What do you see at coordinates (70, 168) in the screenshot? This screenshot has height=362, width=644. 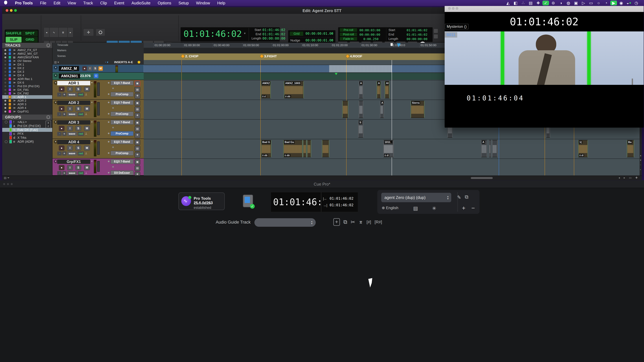 I see `track-input-button: I` at bounding box center [70, 168].